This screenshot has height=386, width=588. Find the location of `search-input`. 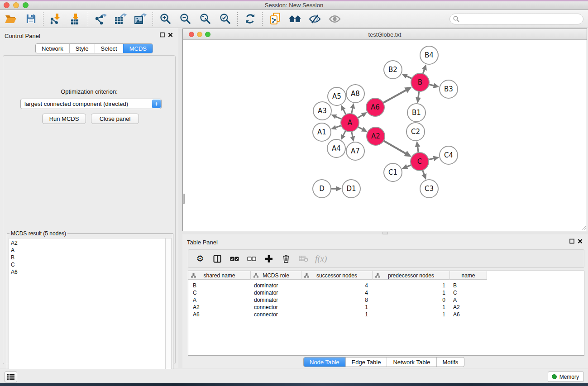

search-input is located at coordinates (516, 19).